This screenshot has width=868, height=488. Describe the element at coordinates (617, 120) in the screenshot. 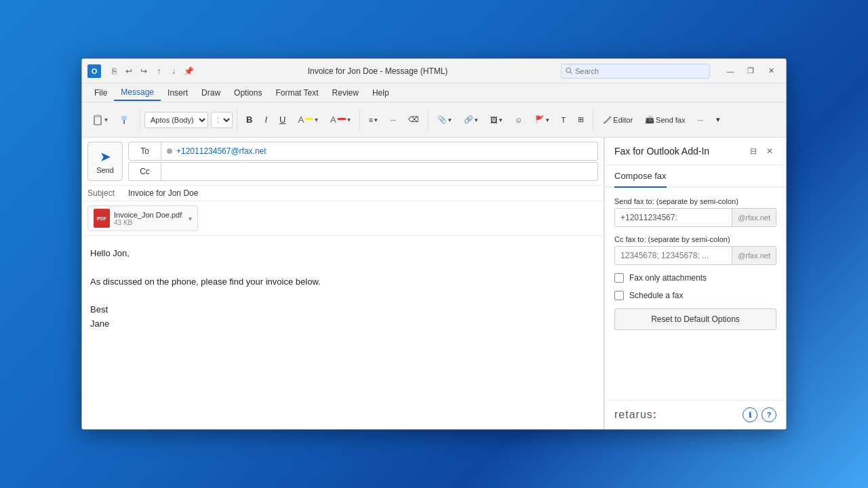

I see `editor-btn: Editor` at that location.